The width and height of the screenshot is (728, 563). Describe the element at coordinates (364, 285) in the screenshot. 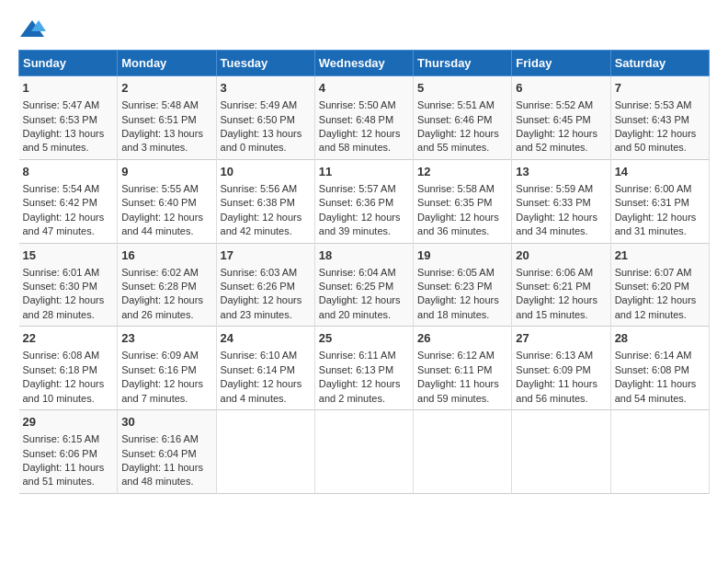

I see `calendar-week-row: 15Sunrise: 6:01 AMSunset: 6:30 PMDayligh…` at that location.